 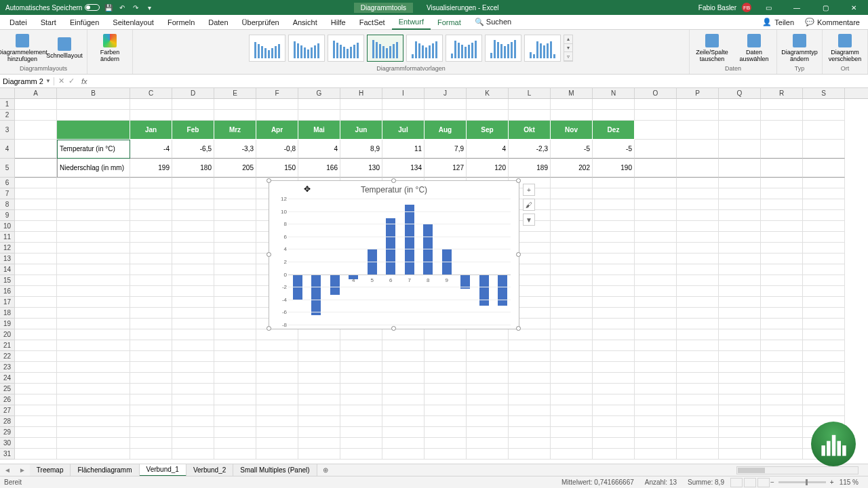 I want to click on cell: -6,5, so click(x=193, y=149).